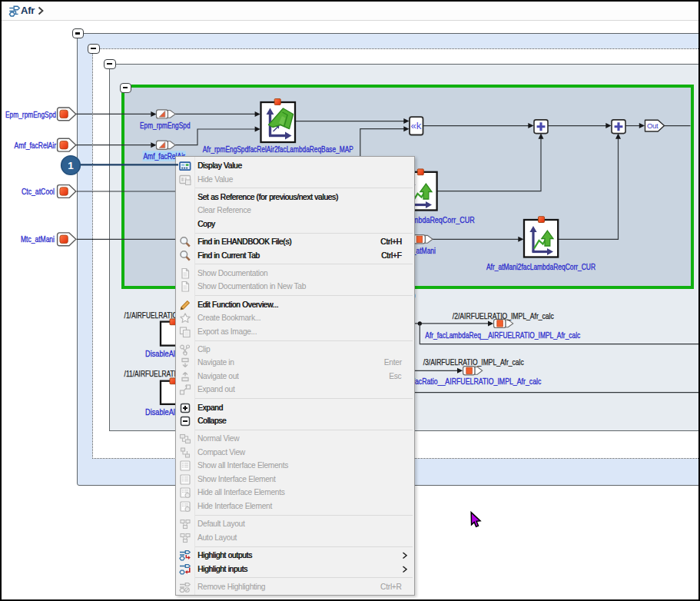  Describe the element at coordinates (503, 316) in the screenshot. I see `svg-text: /2/AIRFUELRATIO_IMPL_Afr_calc` at that location.